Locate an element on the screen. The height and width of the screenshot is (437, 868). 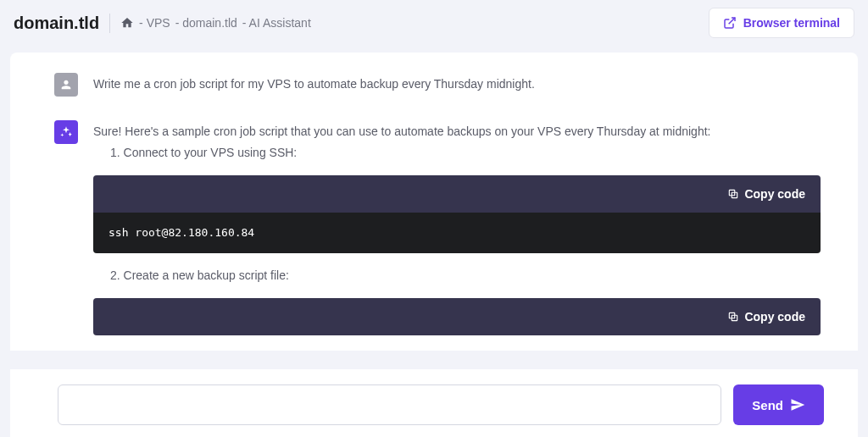
browser-terminal-label: Browser terminal is located at coordinates (792, 23).